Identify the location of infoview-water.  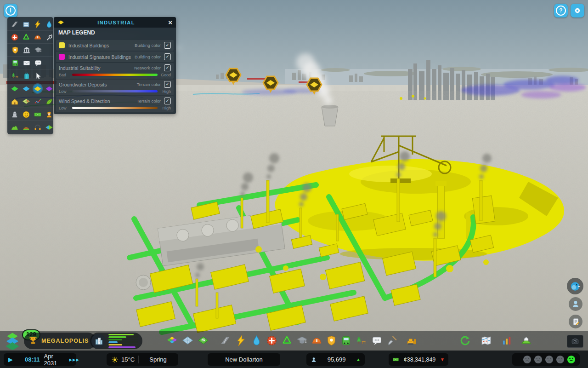
(49, 24).